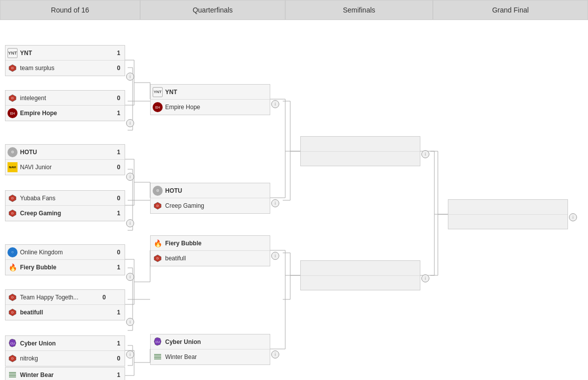 The width and height of the screenshot is (588, 380). Describe the element at coordinates (67, 358) in the screenshot. I see `team-name: nitrokg` at that location.